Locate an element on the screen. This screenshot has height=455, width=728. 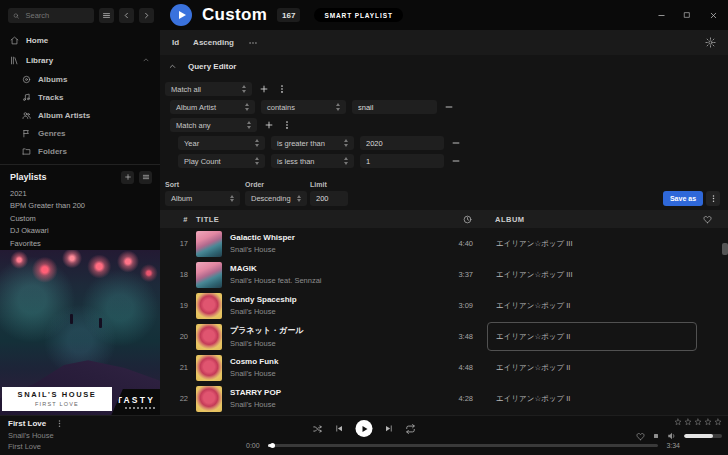
seek-thumb is located at coordinates (272, 446).